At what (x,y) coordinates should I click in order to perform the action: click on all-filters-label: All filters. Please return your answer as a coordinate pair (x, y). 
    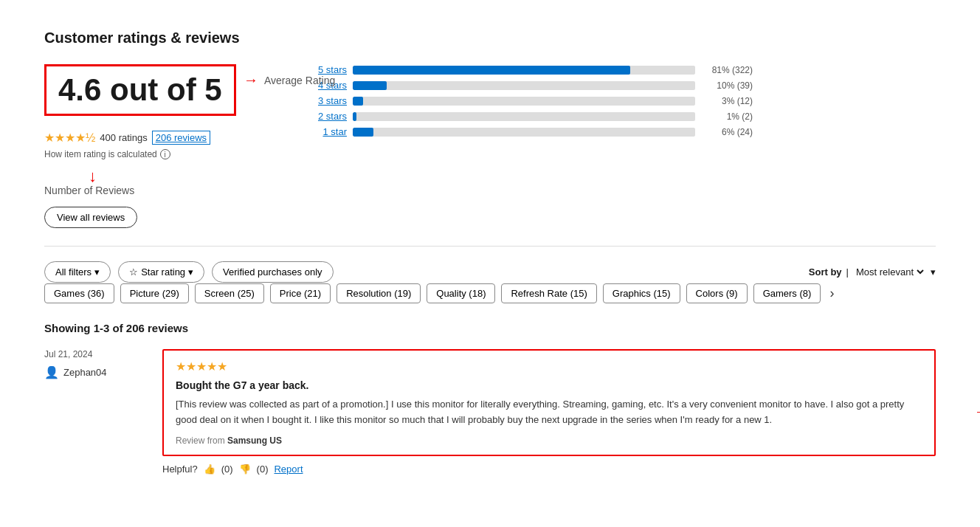
    Looking at the image, I should click on (74, 272).